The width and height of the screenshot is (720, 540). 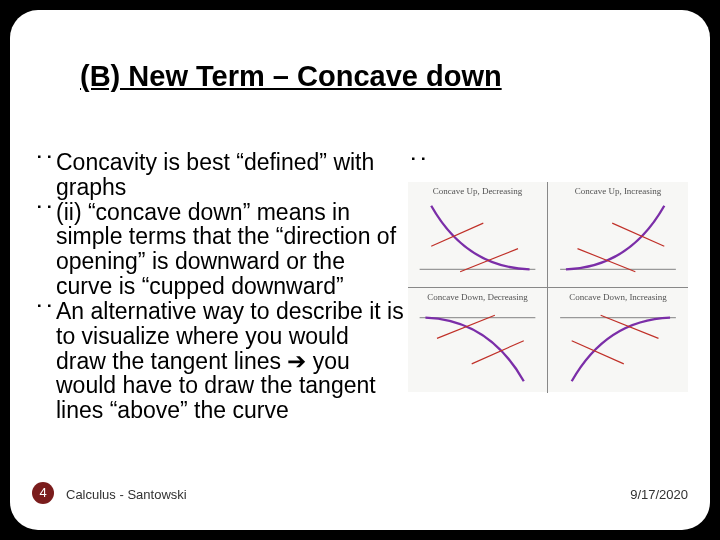 I want to click on date-text: 9/17/2020, so click(x=659, y=494).